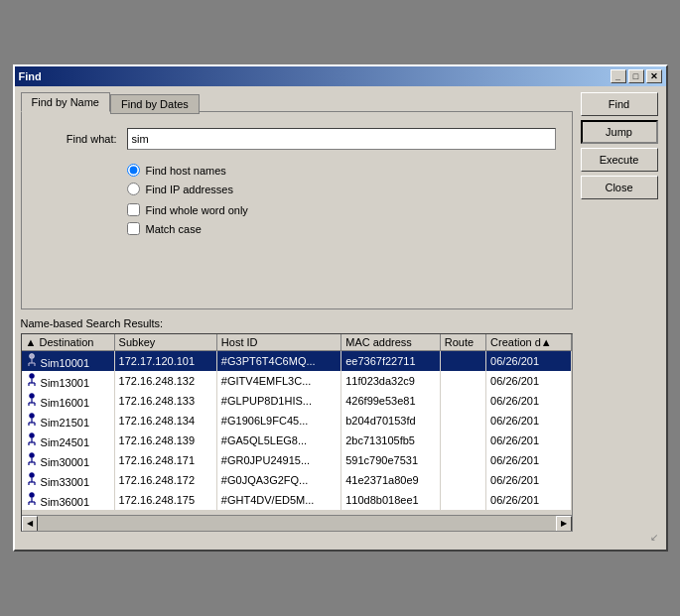 The width and height of the screenshot is (680, 616). What do you see at coordinates (30, 524) in the screenshot?
I see `scroll-left-button: ◀` at bounding box center [30, 524].